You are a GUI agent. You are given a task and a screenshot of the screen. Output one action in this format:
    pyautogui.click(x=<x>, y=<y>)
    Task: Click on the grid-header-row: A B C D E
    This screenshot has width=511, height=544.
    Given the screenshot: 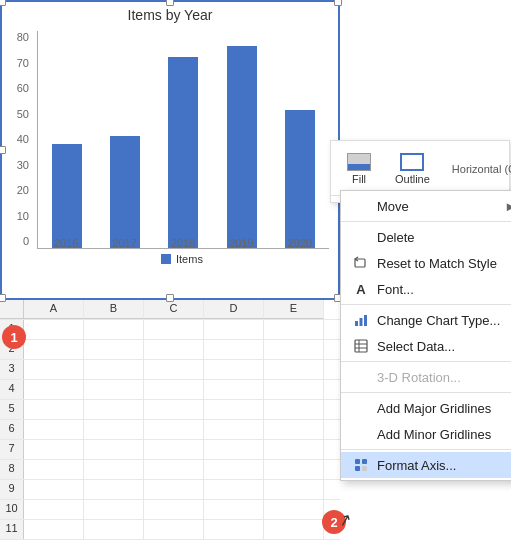 What is the action you would take?
    pyautogui.click(x=170, y=310)
    